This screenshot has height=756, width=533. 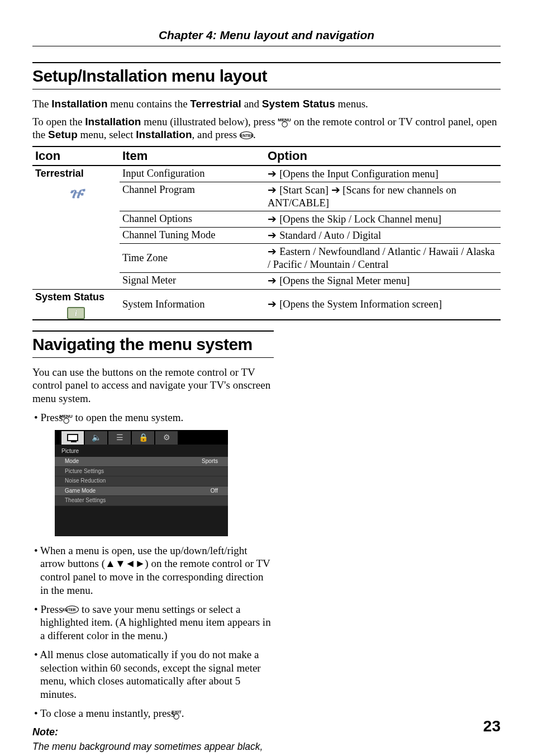 I want to click on text: , and press, so click(x=216, y=134).